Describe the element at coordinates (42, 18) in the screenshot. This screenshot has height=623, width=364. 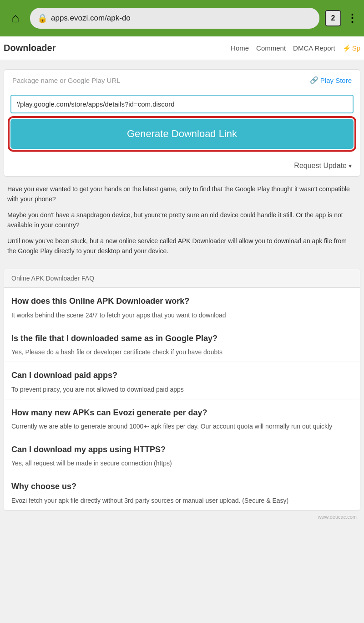
I see `lock-icon: 🔒` at that location.